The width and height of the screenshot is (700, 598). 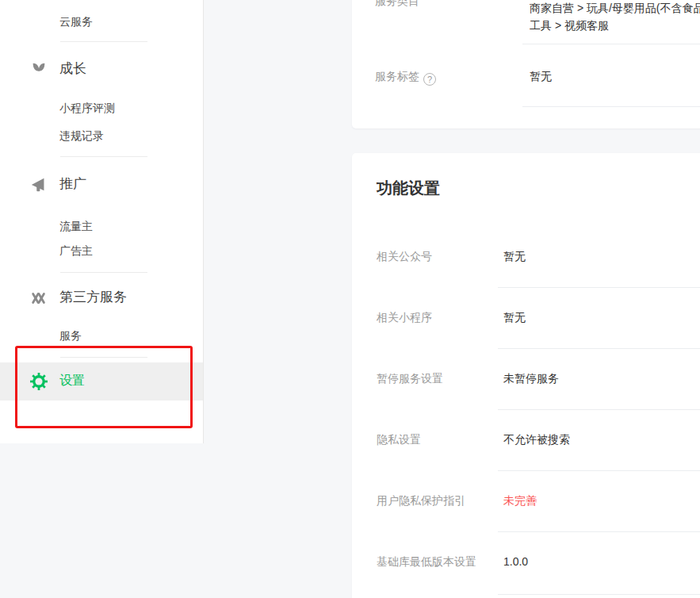 What do you see at coordinates (397, 76) in the screenshot?
I see `service-tag-label-text: 服务标签` at bounding box center [397, 76].